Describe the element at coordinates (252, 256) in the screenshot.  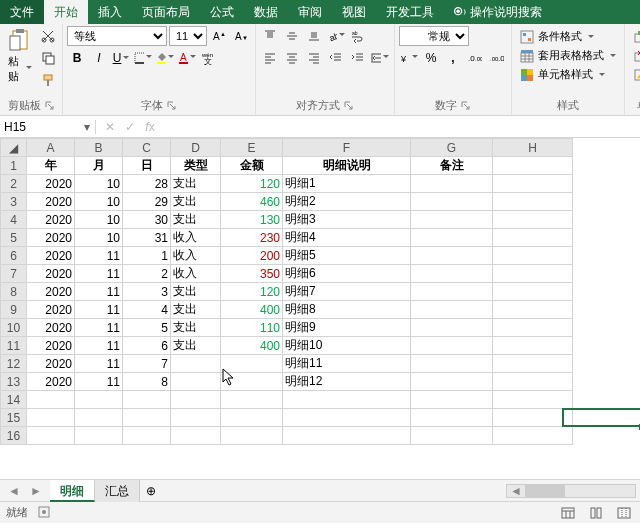
I see `cell-E6: 200` at that location.